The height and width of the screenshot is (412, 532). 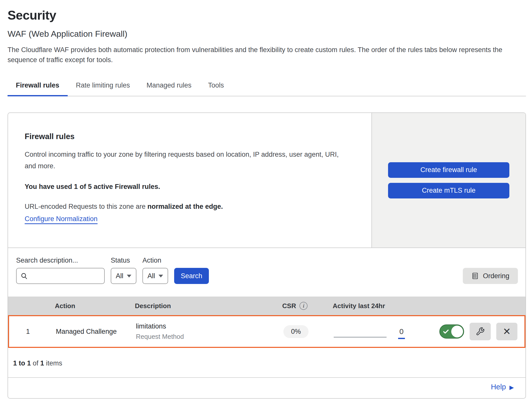 What do you see at coordinates (191, 137) in the screenshot?
I see `section-title: Firewall rules` at bounding box center [191, 137].